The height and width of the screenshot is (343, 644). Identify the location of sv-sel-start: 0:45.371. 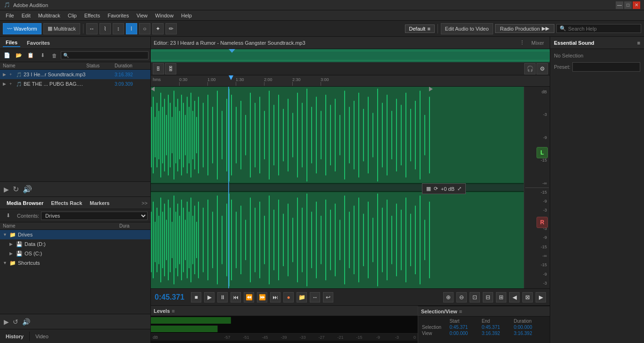
(465, 327).